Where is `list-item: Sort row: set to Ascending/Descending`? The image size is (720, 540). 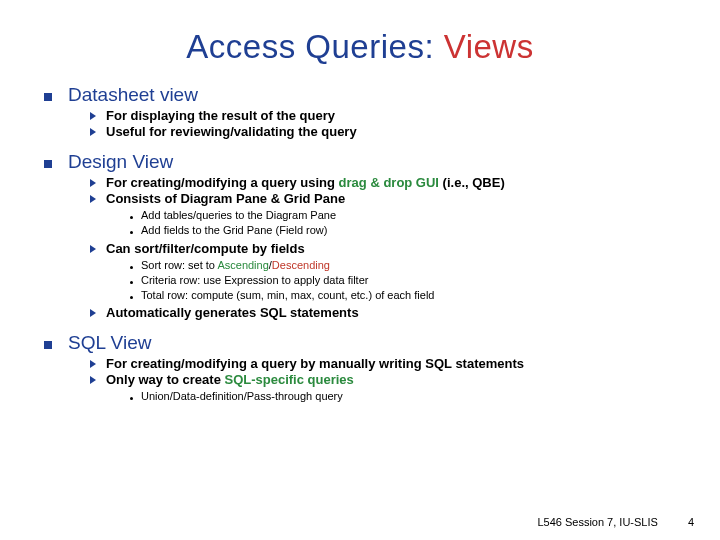
list-item: Sort row: set to Ascending/Descending is located at coordinates (403, 266).